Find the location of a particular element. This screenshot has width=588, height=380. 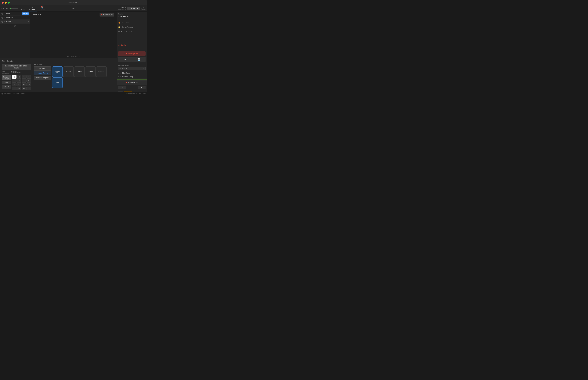

filter-options: No Filter Include Targets Exclude Target… is located at coordinates (74, 77).